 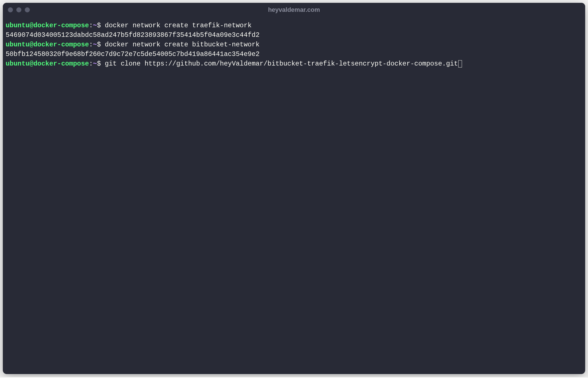 What do you see at coordinates (294, 54) in the screenshot?
I see `output-line: 50bfb124580320f9e68bf260c7d9c72e7c5de540…` at bounding box center [294, 54].